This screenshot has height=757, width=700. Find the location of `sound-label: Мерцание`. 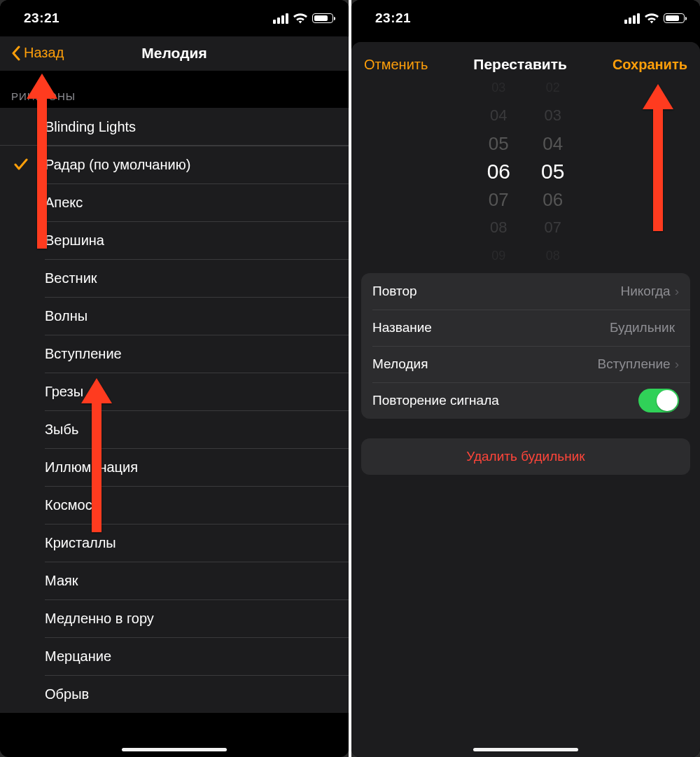

sound-label: Мерцание is located at coordinates (191, 657).